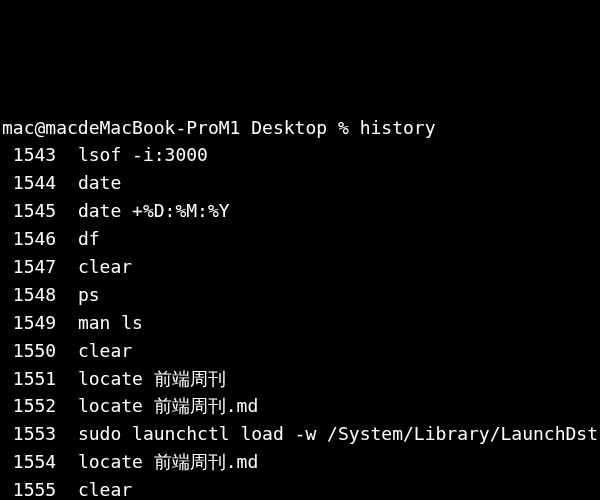 Image resolution: width=600 pixels, height=500 pixels. What do you see at coordinates (40, 295) in the screenshot?
I see `history-number: 1548` at bounding box center [40, 295].